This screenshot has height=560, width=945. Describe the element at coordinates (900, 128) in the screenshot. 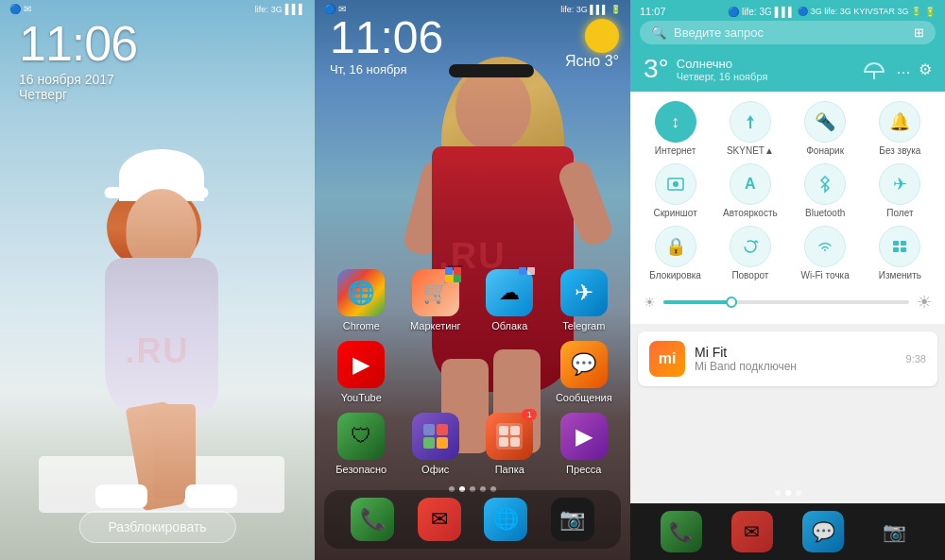

I see `ctrl-silent: 🔔 Без звука` at that location.